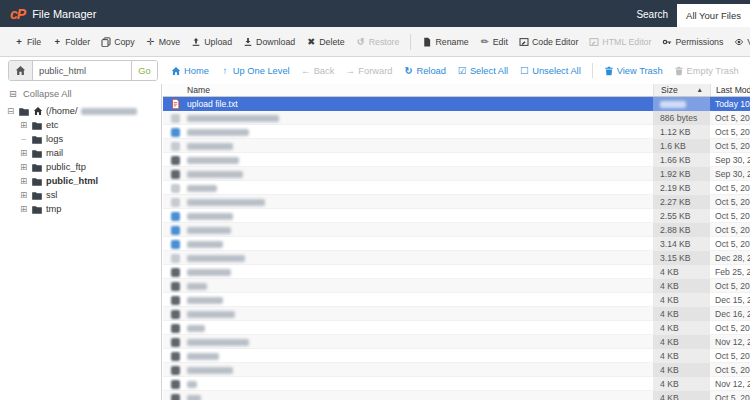 The width and height of the screenshot is (750, 400). I want to click on collapse-node-icon: ⊟, so click(10, 112).